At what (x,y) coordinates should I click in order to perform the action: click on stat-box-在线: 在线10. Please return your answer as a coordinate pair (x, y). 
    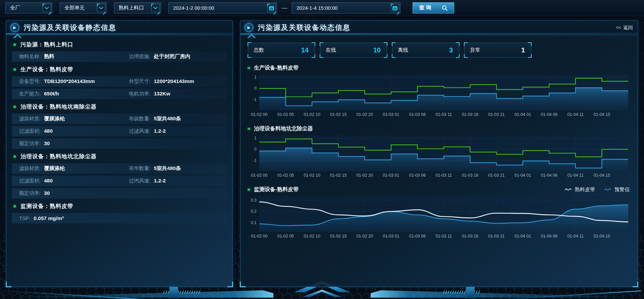
    Looking at the image, I should click on (354, 50).